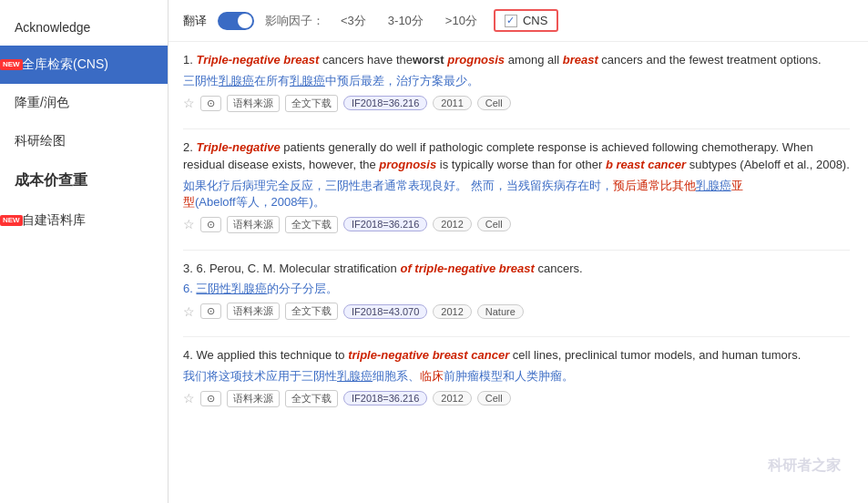 This screenshot has height=503, width=868. Describe the element at coordinates (494, 224) in the screenshot. I see `journal-tag-2: Cell` at that location.